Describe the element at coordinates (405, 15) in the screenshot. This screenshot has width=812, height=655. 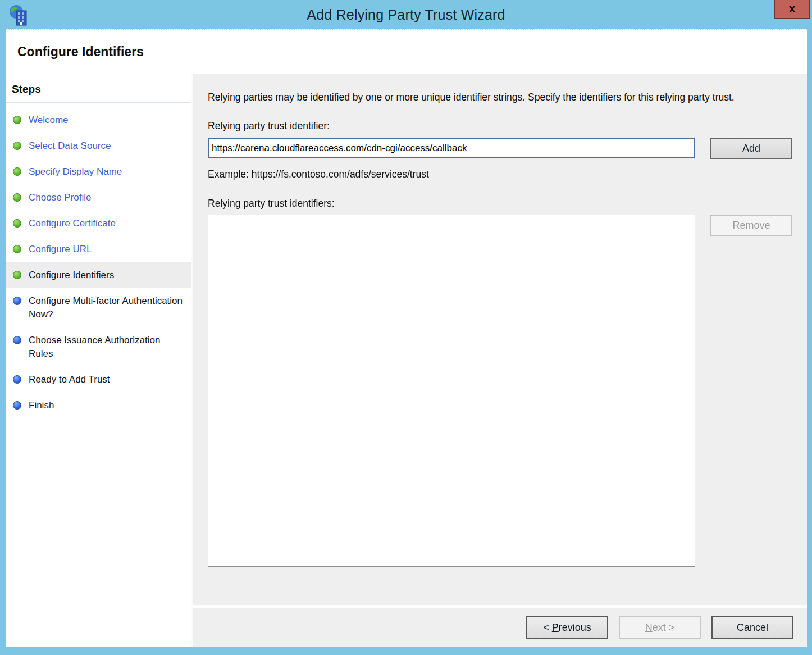
I see `window-title: Add Relying Party Trust Wizard` at that location.